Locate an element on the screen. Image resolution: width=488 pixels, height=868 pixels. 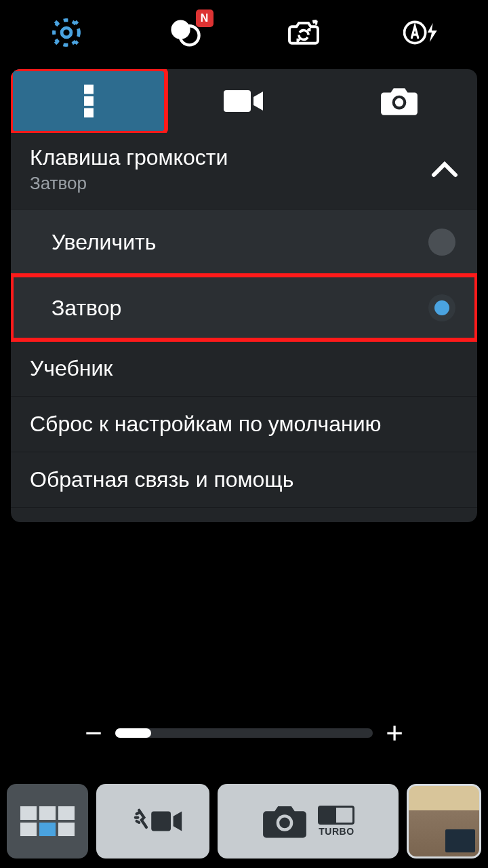
option-zoom: Увеличить is located at coordinates (244, 241).